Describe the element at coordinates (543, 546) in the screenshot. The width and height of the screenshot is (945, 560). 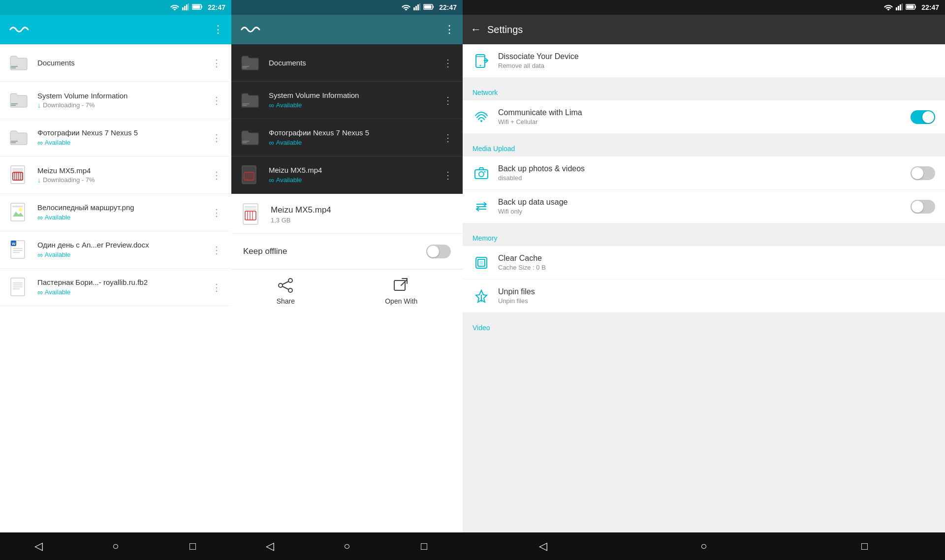
I see `back-btn-3: ◁` at that location.